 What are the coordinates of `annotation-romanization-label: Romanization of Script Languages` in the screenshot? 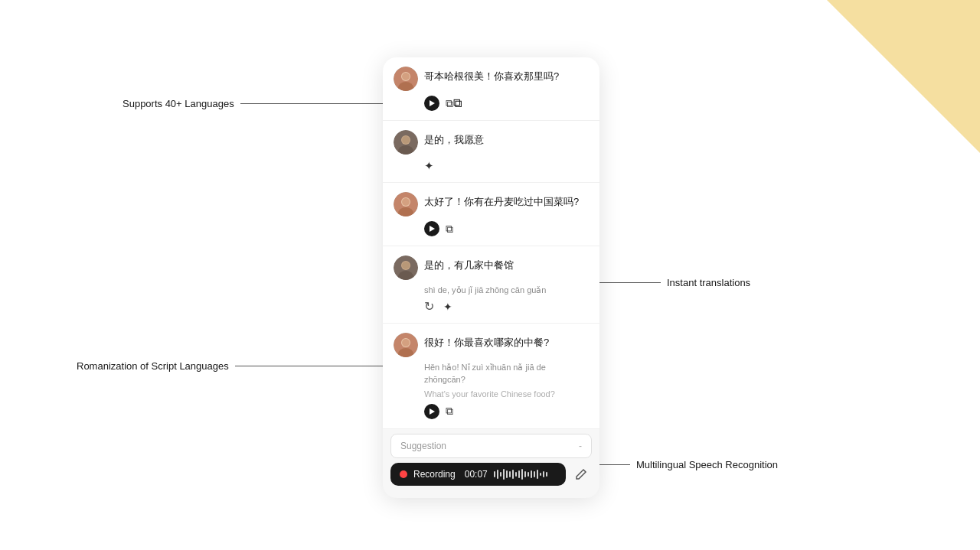 It's located at (153, 366).